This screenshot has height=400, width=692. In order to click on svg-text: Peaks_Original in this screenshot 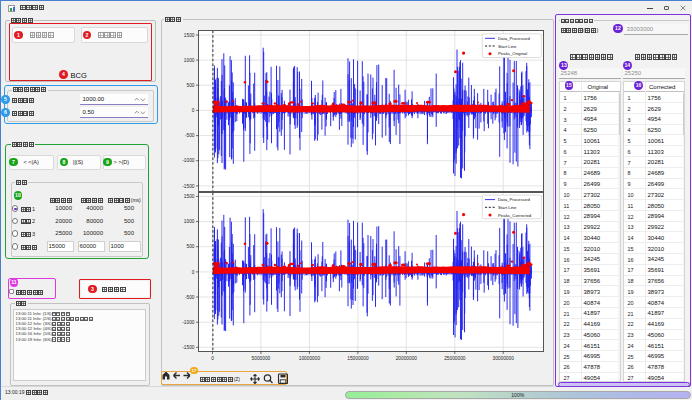, I will do `click(512, 54)`.